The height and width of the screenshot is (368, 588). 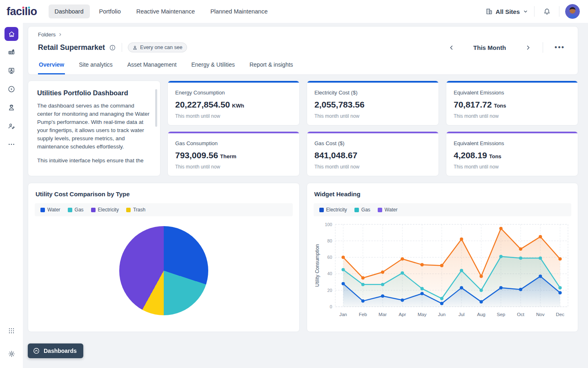 I want to click on kpi-unit: Tons, so click(x=500, y=105).